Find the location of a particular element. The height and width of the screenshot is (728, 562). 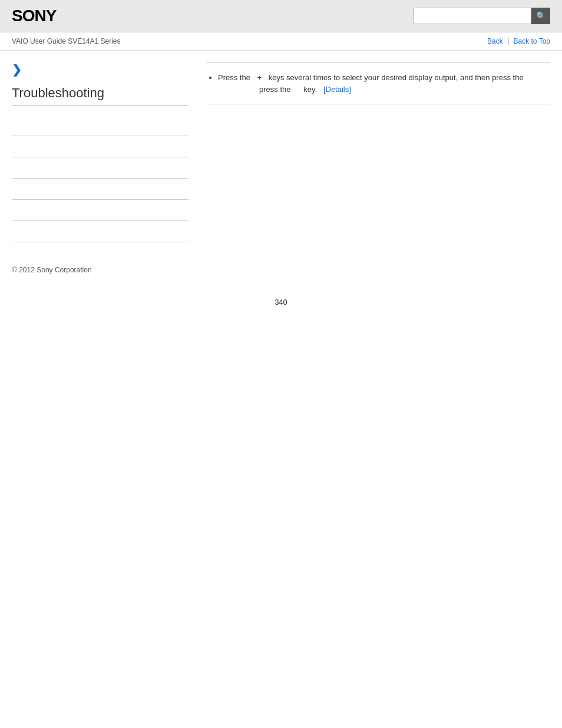

content-divider-top is located at coordinates (378, 62).